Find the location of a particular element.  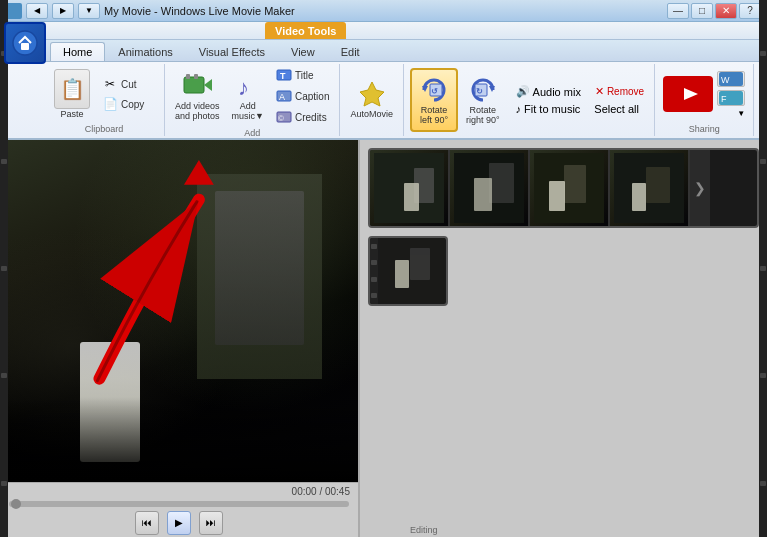

playback-buttons: ⏮ ▶ ⏭ is located at coordinates (179, 523).